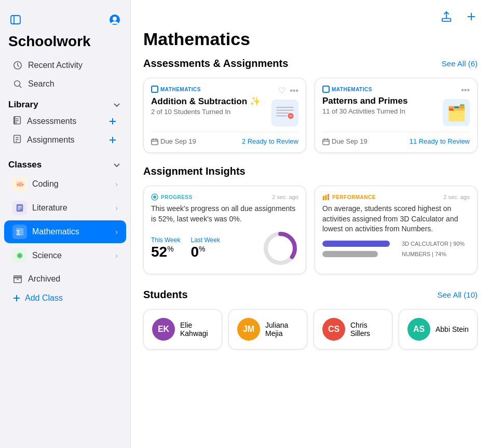 The width and height of the screenshot is (490, 448). Describe the element at coordinates (396, 115) in the screenshot. I see `assignment-card-1: MATHEMATICS Patterns and Primes 11 of 30…` at that location.